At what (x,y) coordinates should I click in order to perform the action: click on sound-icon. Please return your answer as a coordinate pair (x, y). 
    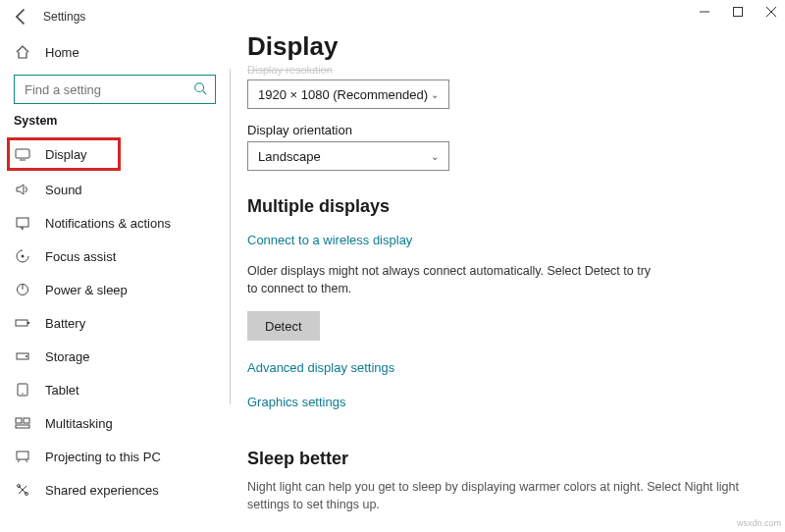
    Looking at the image, I should click on (23, 189).